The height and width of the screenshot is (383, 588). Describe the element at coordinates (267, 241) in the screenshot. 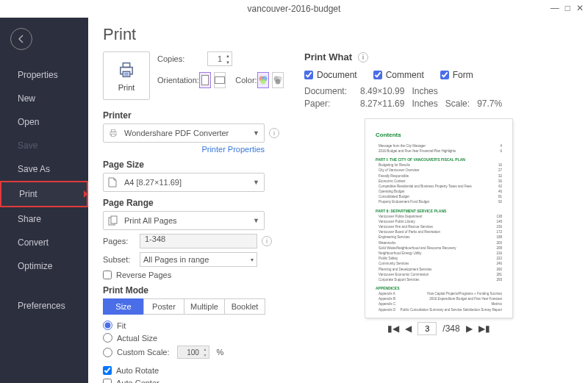

I see `pages-info-icon: i` at that location.